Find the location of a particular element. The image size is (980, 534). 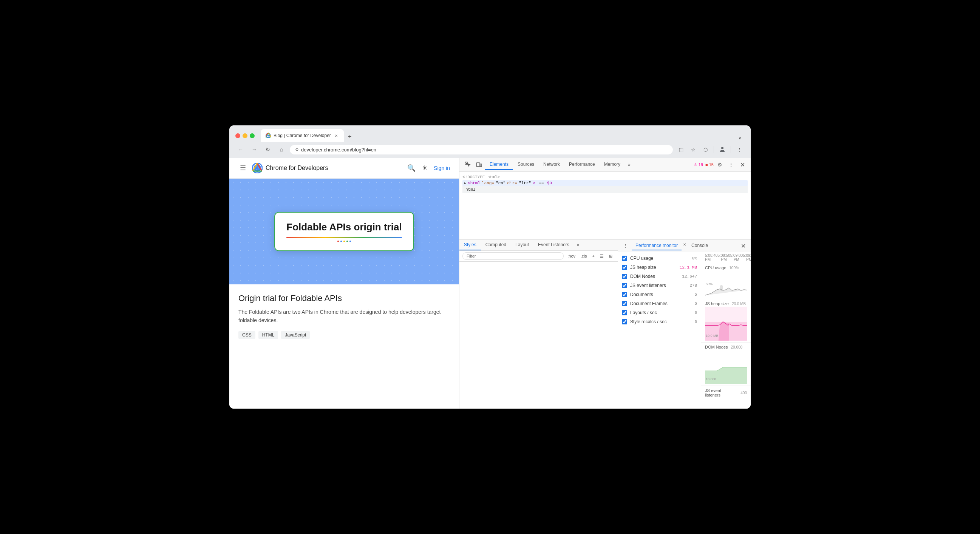

styles-tab-styles: Styles is located at coordinates (470, 245).